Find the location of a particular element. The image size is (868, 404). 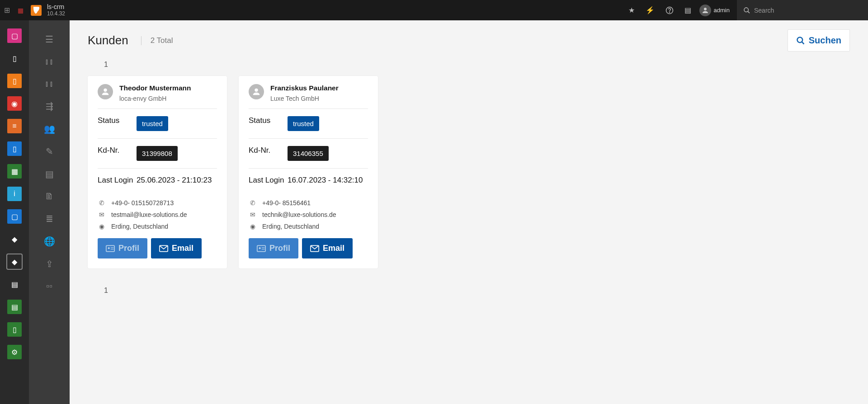

rail-doc-icon: 🗎 is located at coordinates (49, 196).